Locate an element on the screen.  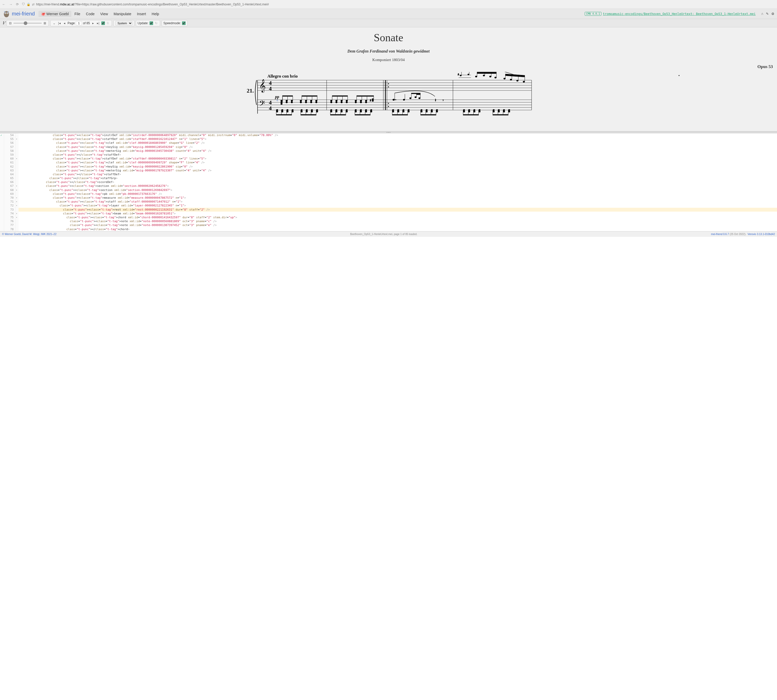
code-line: class="t-punc"></class="t-tag">chord> is located at coordinates (398, 229).